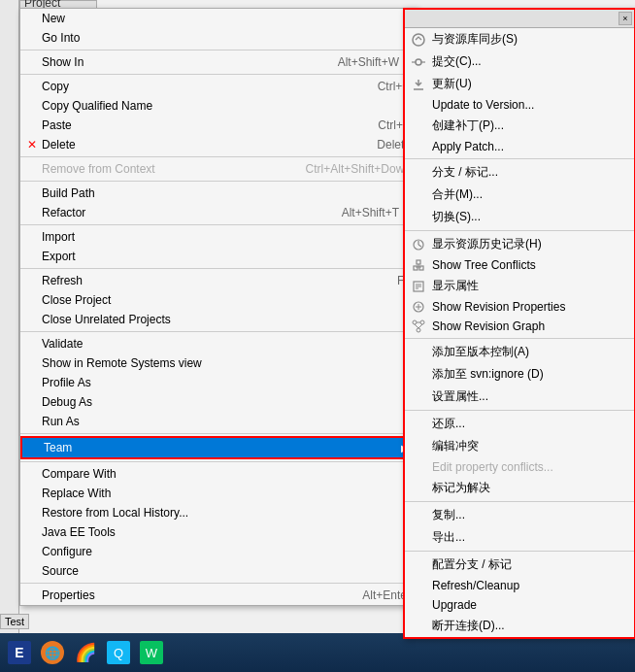 The image size is (635, 672). What do you see at coordinates (19, 653) in the screenshot?
I see `taskbar-eclipse: E` at bounding box center [19, 653].